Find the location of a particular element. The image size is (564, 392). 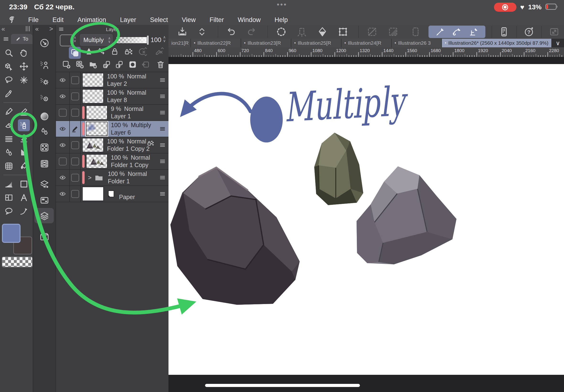

redo-icon is located at coordinates (252, 32).